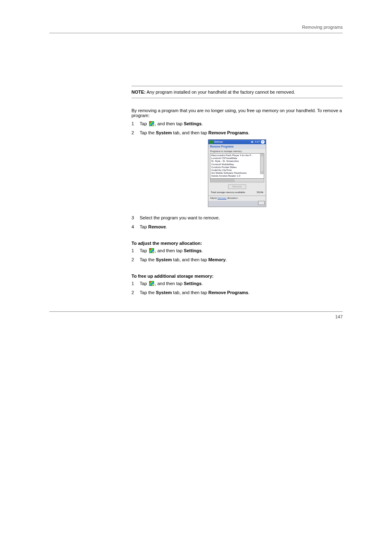 This screenshot has height=555, width=392. What do you see at coordinates (237, 173) in the screenshot?
I see `device-screenshot: Settings ◀ἱ 4:27 ✕ Remove Programs Progr…` at bounding box center [237, 173].